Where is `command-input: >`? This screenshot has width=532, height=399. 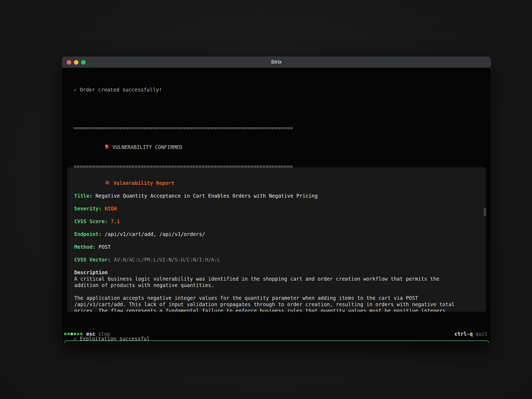
command-input: > is located at coordinates (277, 342).